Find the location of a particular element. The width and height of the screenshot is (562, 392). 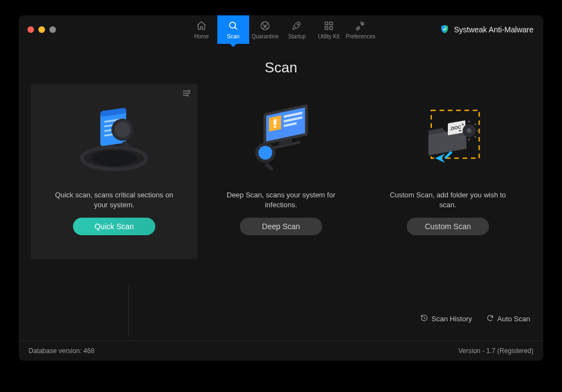

nav-scan: Scan is located at coordinates (233, 30).